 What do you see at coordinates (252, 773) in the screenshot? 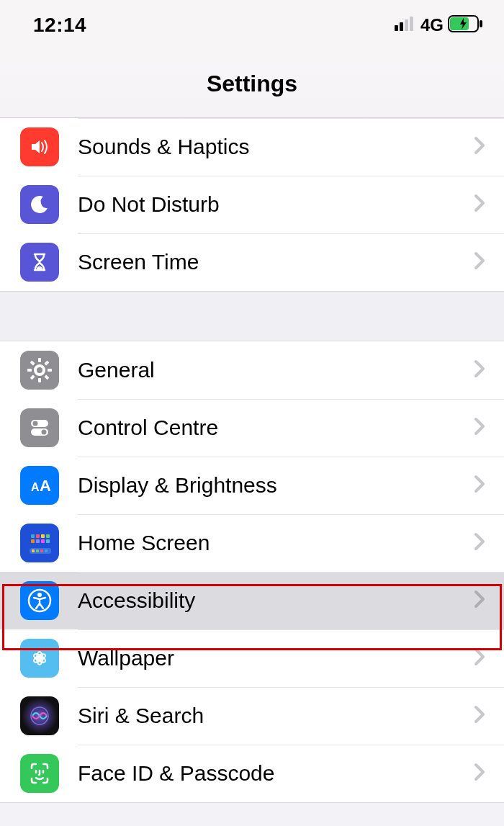
I see `row-face-id-passcode: Face ID & Passcode` at bounding box center [252, 773].